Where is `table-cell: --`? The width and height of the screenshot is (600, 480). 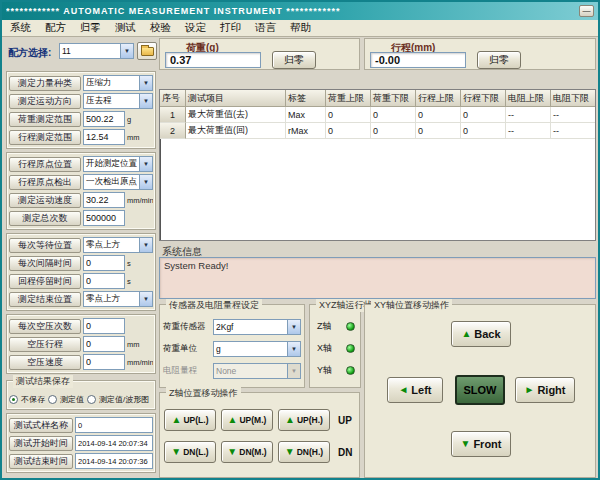 table-cell: -- is located at coordinates (528, 131).